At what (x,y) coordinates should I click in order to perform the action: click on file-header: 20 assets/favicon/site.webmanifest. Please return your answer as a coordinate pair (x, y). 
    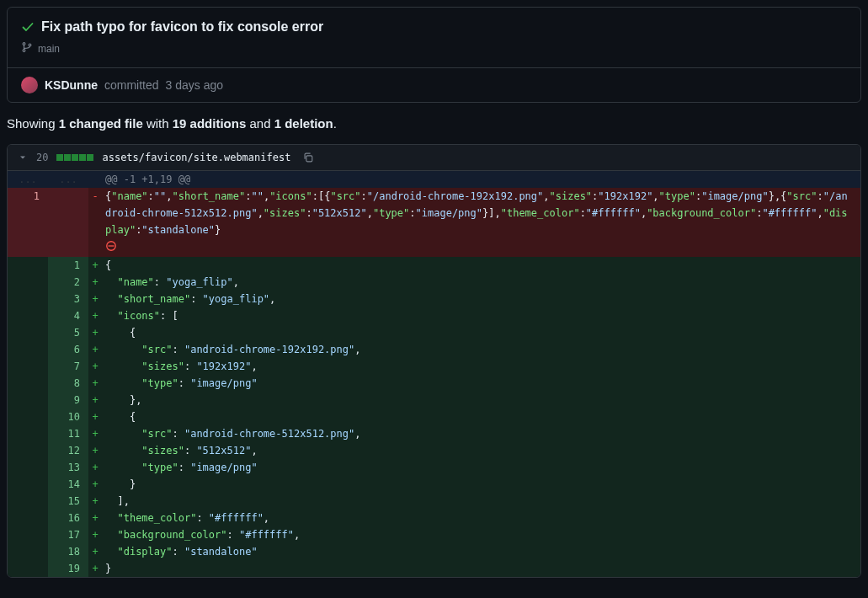
    Looking at the image, I should click on (434, 158).